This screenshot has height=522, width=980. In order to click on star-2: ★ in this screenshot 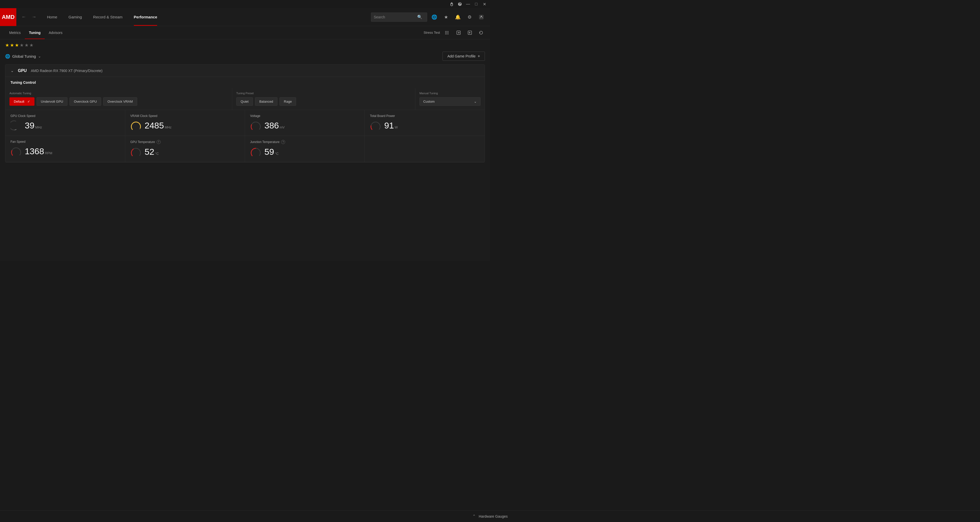, I will do `click(12, 45)`.